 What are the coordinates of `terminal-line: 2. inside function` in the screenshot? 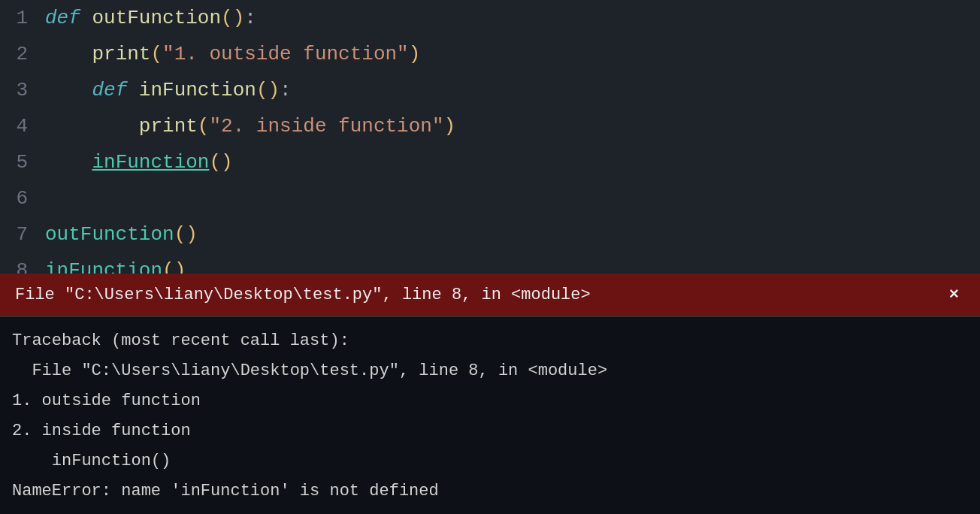 It's located at (490, 431).